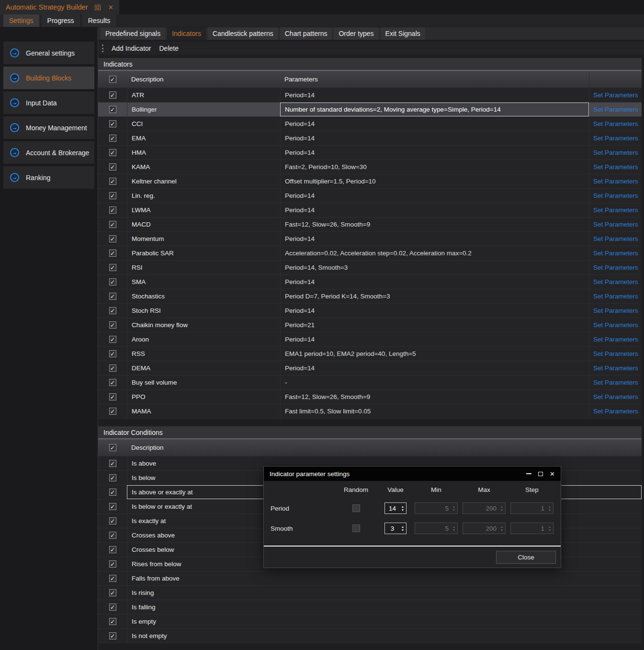 This screenshot has width=644, height=650. I want to click on tab-order-types: Order types, so click(356, 34).